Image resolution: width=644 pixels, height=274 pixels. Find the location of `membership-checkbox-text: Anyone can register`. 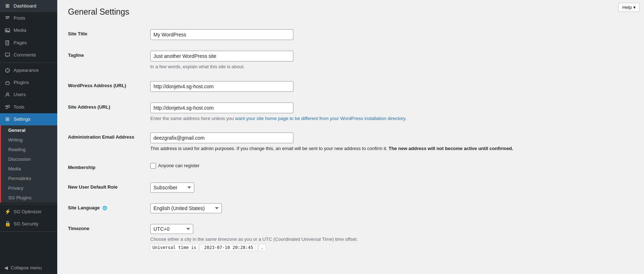

membership-checkbox-text: Anyone can register is located at coordinates (179, 166).